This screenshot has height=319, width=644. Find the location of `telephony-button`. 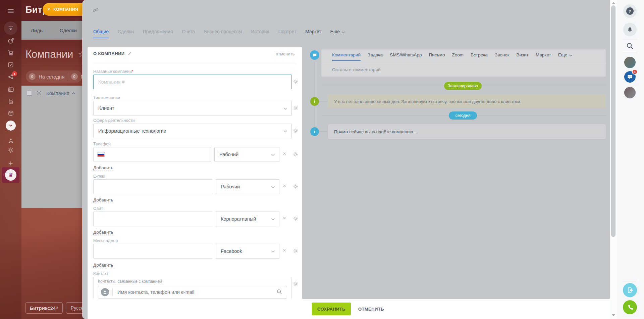

telephony-button is located at coordinates (630, 307).